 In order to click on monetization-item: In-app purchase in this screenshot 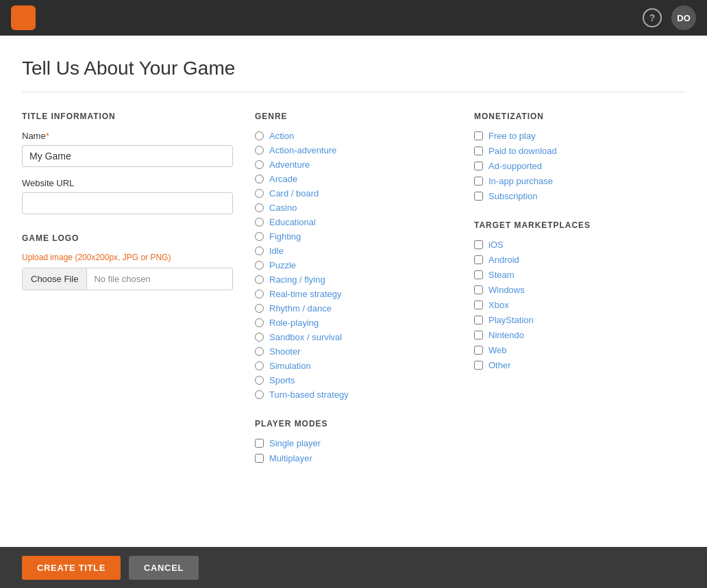, I will do `click(580, 181)`.